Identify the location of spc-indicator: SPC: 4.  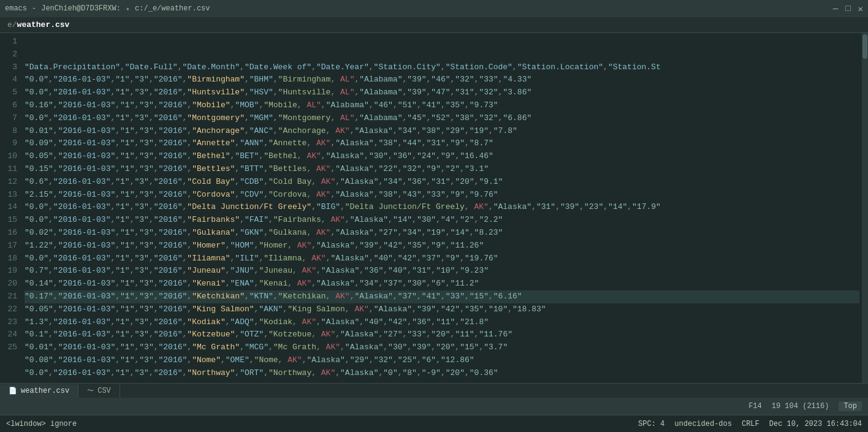
(651, 424).